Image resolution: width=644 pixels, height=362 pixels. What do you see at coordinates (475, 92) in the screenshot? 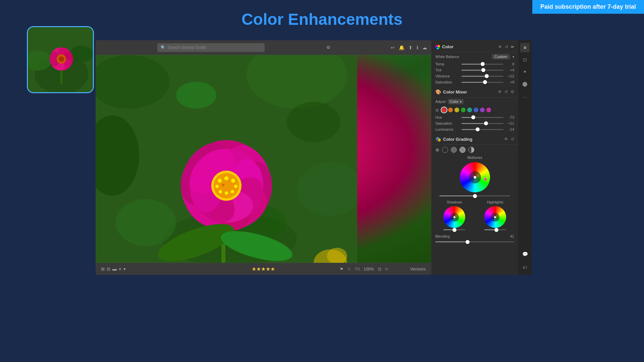
I see `color-mixer-header: 🎨 Color Mixer 👁 ↺ ⚙` at bounding box center [475, 92].